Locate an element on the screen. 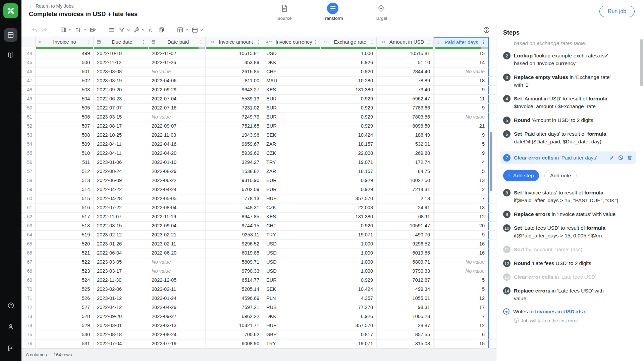  cell-invoice-no: 506 is located at coordinates (64, 117).